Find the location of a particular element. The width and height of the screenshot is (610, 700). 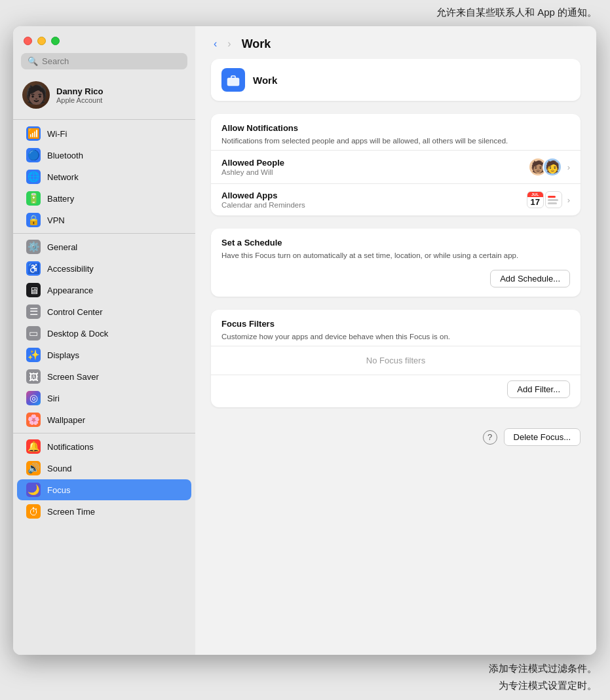

allowed-people-info: Allowed People Ashley and Will is located at coordinates (375, 167).